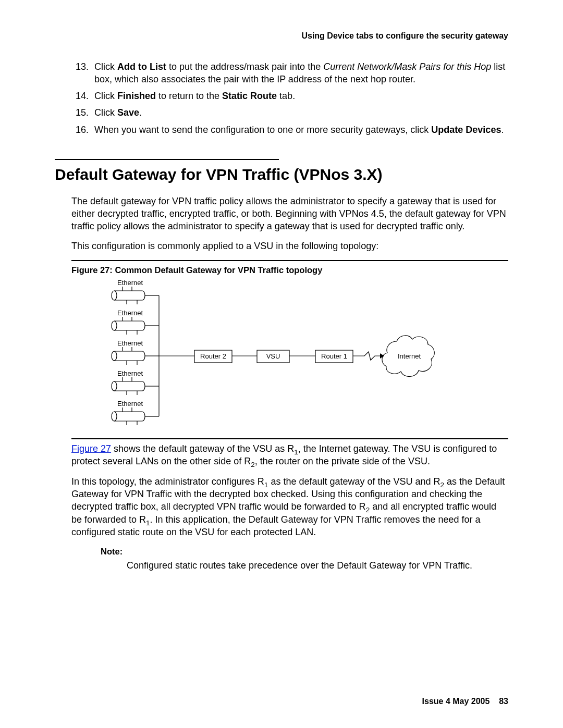 This screenshot has height=728, width=563. What do you see at coordinates (304, 551) in the screenshot?
I see `note-label: Note:` at bounding box center [304, 551].